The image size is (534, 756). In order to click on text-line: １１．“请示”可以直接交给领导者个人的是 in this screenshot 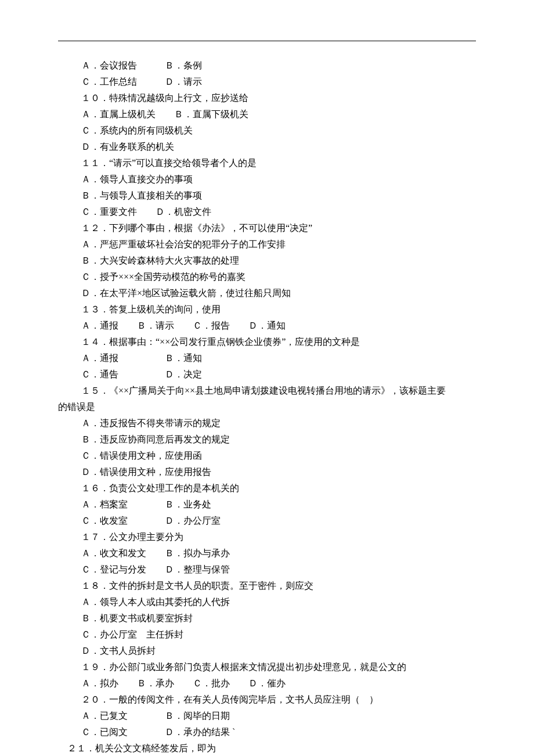, I will do `click(267, 163)`.